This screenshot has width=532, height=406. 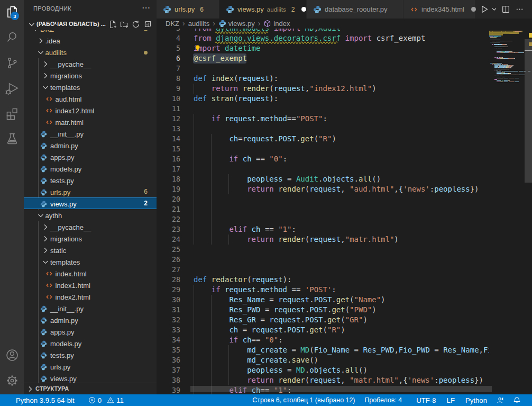 I want to click on feedback-icon, so click(x=500, y=400).